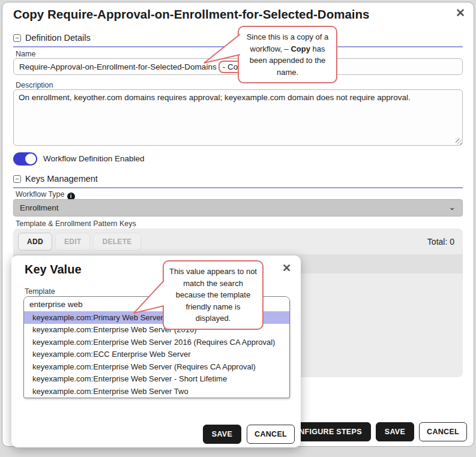  What do you see at coordinates (25, 159) in the screenshot?
I see `workflow-enabled-toggle` at bounding box center [25, 159].